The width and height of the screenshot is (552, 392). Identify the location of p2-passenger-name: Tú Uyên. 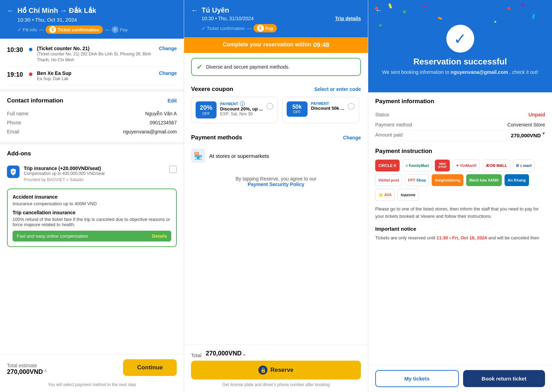
(215, 10).